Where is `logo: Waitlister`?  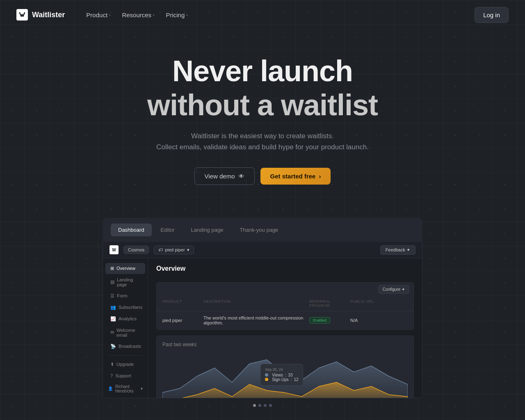
logo: Waitlister is located at coordinates (41, 15).